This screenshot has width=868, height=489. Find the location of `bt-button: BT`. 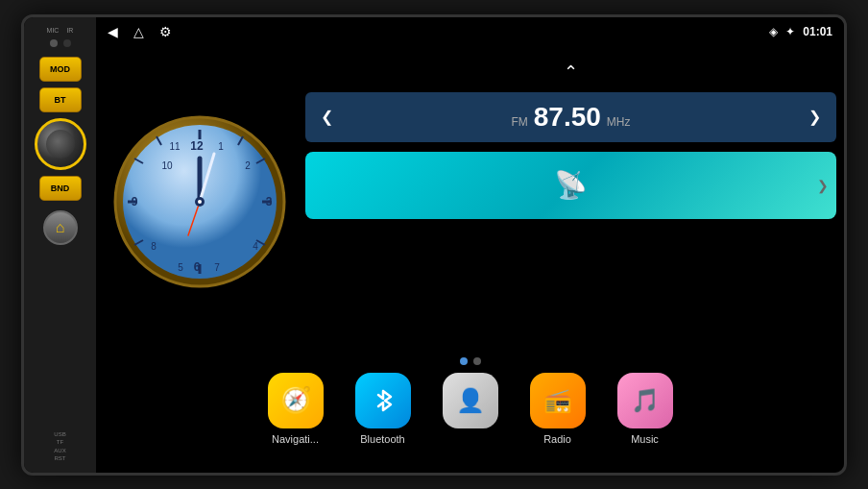

bt-button: BT is located at coordinates (60, 100).